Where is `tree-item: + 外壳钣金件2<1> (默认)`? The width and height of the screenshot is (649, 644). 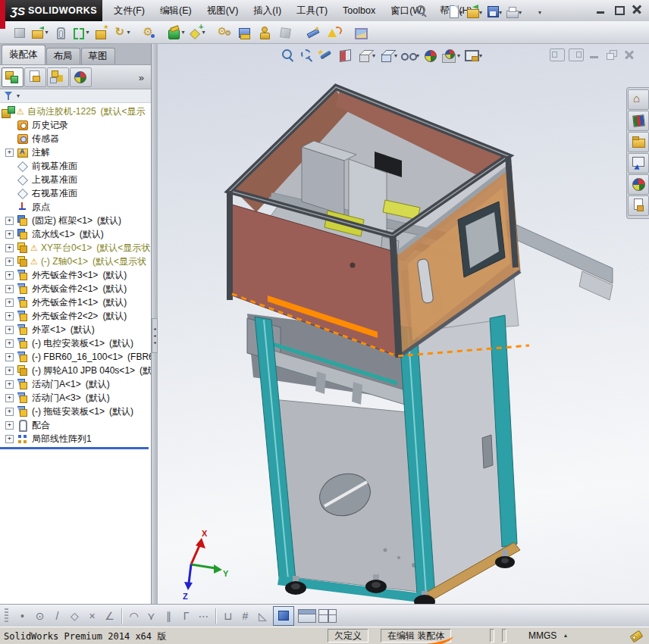
tree-item: + 外壳钣金件2<1> (默认) is located at coordinates (76, 289).